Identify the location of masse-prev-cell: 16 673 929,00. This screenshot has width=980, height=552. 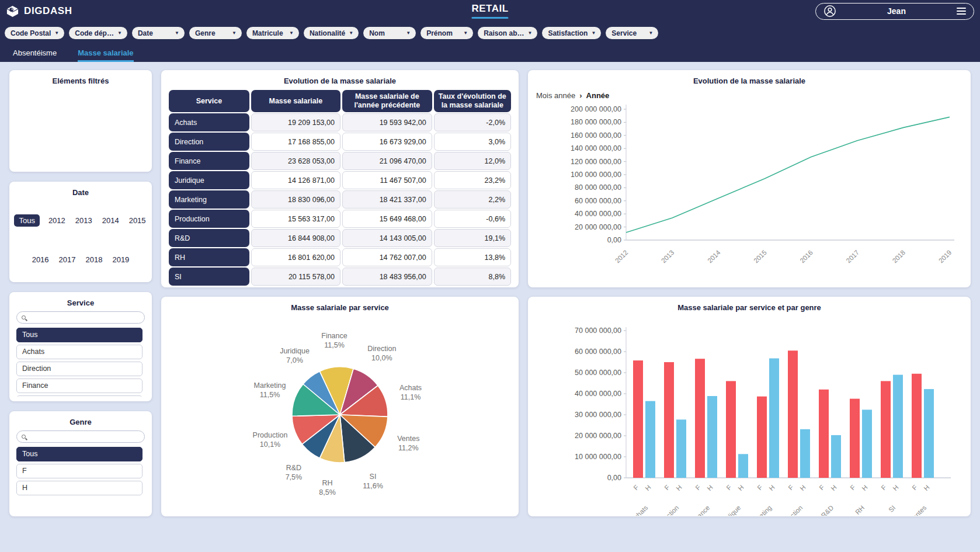
(387, 141).